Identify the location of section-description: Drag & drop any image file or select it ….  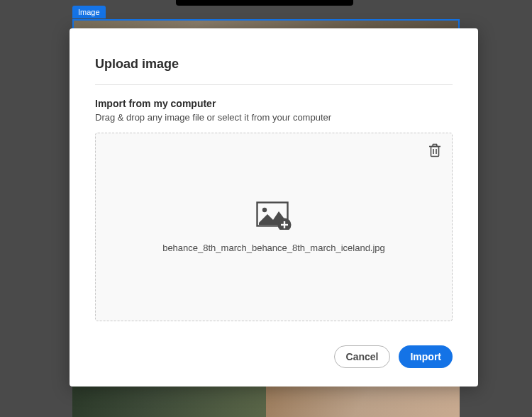
(274, 118).